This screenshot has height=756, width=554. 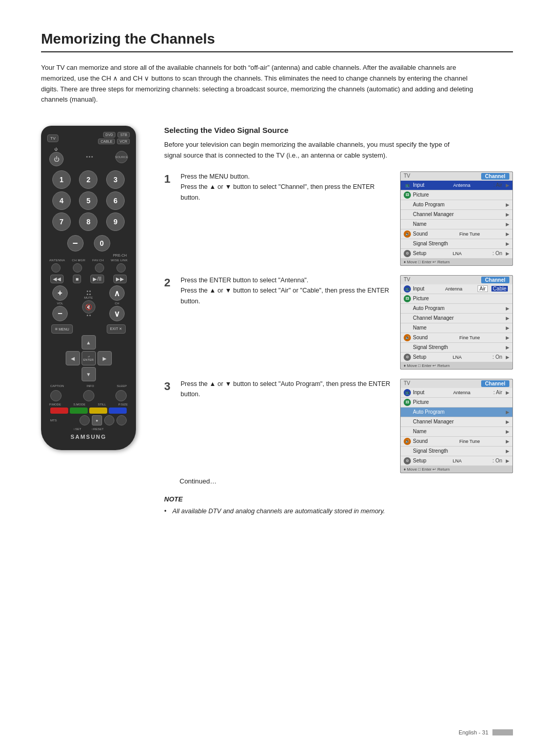 What do you see at coordinates (115, 201) in the screenshot?
I see `num-6-button: 6` at bounding box center [115, 201].